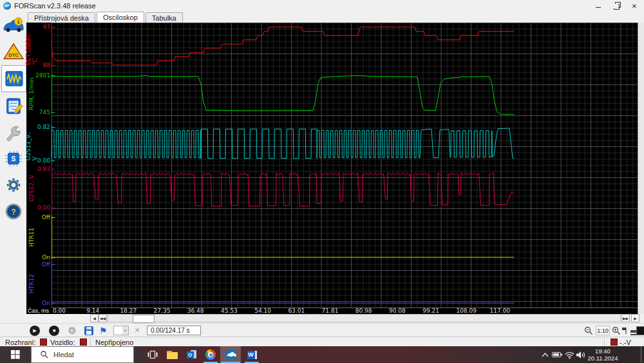  Describe the element at coordinates (72, 331) in the screenshot. I see `gear-icon: ⚙` at that location.